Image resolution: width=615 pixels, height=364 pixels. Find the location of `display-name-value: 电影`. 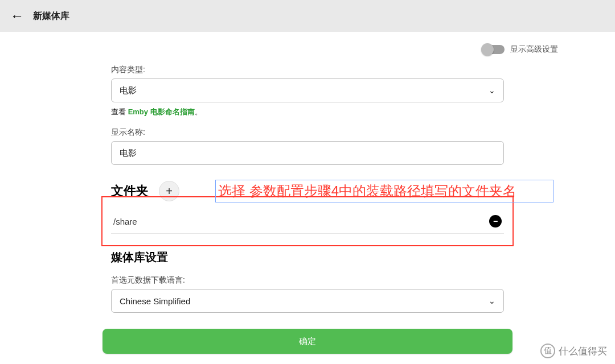

display-name-value: 电影 is located at coordinates (128, 154).